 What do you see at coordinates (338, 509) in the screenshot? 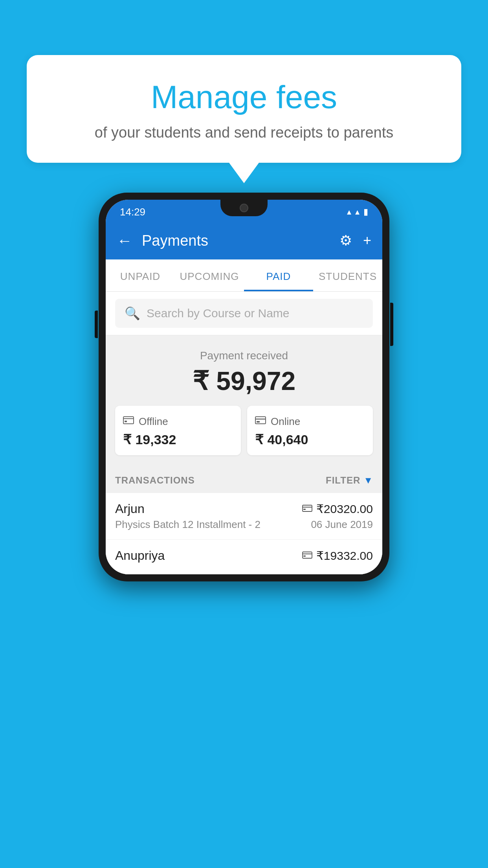
I see `transaction-amount-container-arjun: ₹20320.00` at bounding box center [338, 509].